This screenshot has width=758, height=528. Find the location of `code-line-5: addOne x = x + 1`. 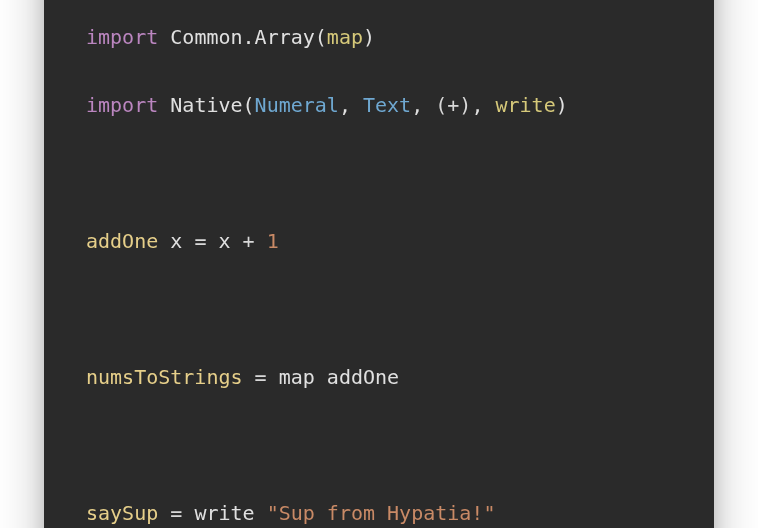

code-line-5: addOne x = x + 1 is located at coordinates (379, 241).